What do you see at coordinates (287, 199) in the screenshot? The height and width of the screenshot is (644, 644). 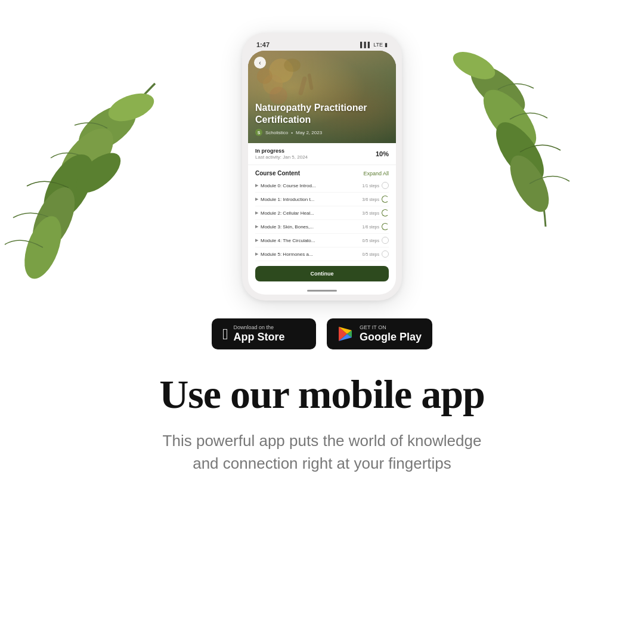 I see `module-name-1: Module 1: Introduction t...` at bounding box center [287, 199].